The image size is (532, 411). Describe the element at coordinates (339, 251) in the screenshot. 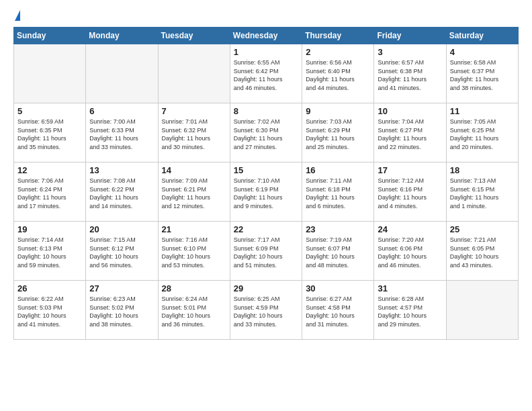

I see `day-cell: 23Sunrise: 7:19 AM Sunset: 6:07 PM Dayli…` at that location.